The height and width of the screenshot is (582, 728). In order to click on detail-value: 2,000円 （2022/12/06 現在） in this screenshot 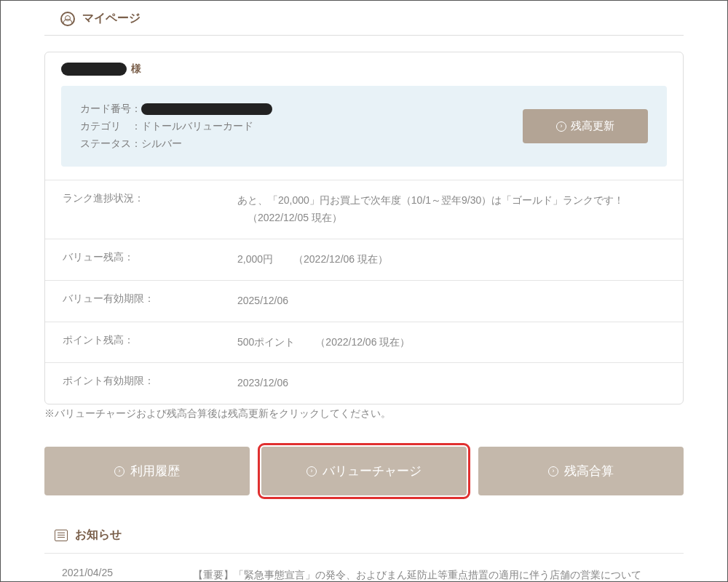, I will do `click(451, 260)`.